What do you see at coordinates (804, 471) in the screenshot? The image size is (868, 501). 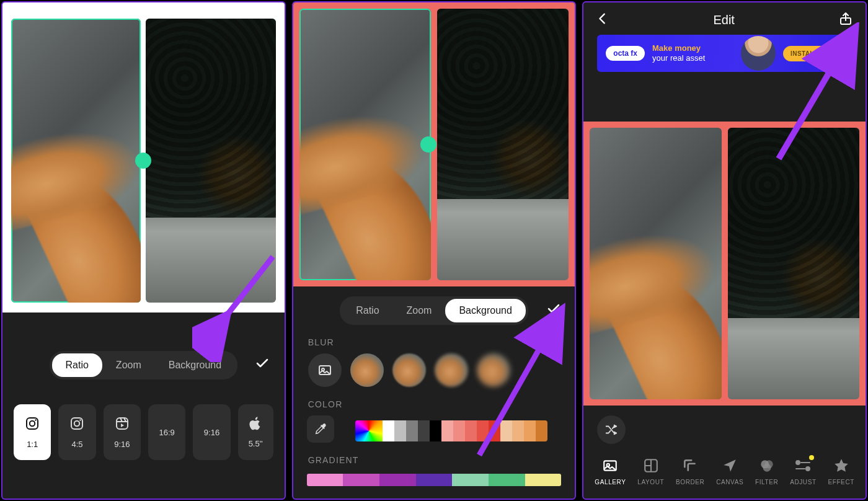 I see `tool-adjust: ADJUST` at bounding box center [804, 471].